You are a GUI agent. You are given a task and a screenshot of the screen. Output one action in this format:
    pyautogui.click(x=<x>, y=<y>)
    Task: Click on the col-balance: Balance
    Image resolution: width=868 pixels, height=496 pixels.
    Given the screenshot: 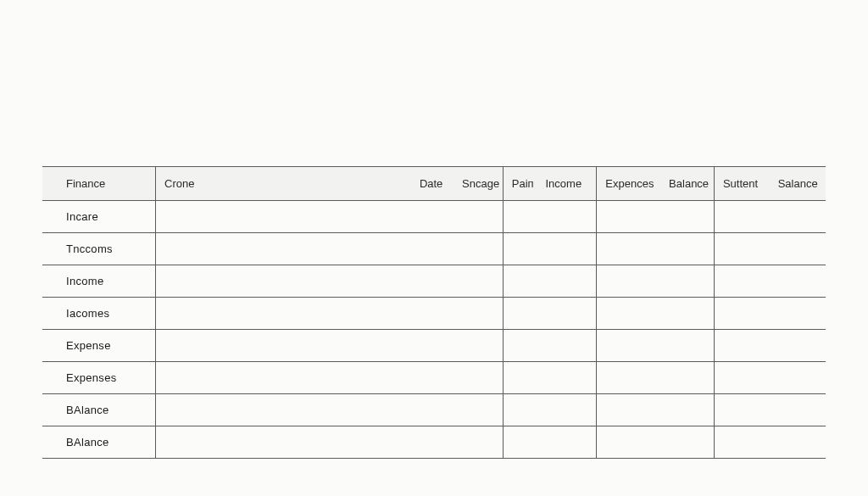 What is the action you would take?
    pyautogui.click(x=687, y=184)
    